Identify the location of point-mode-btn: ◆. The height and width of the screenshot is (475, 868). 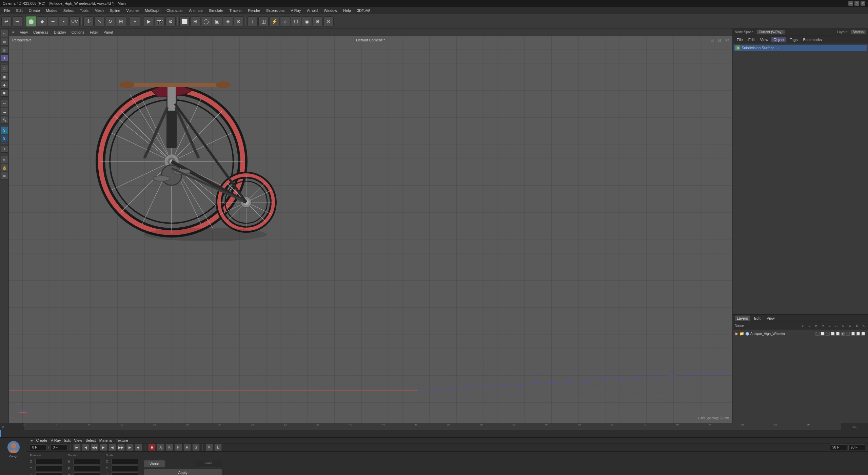
(42, 21).